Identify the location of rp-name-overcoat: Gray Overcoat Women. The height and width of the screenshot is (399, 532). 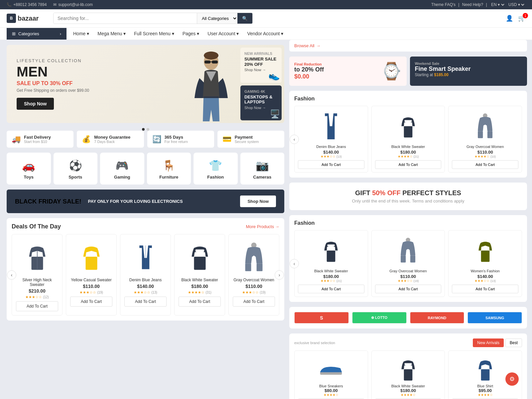
(485, 147).